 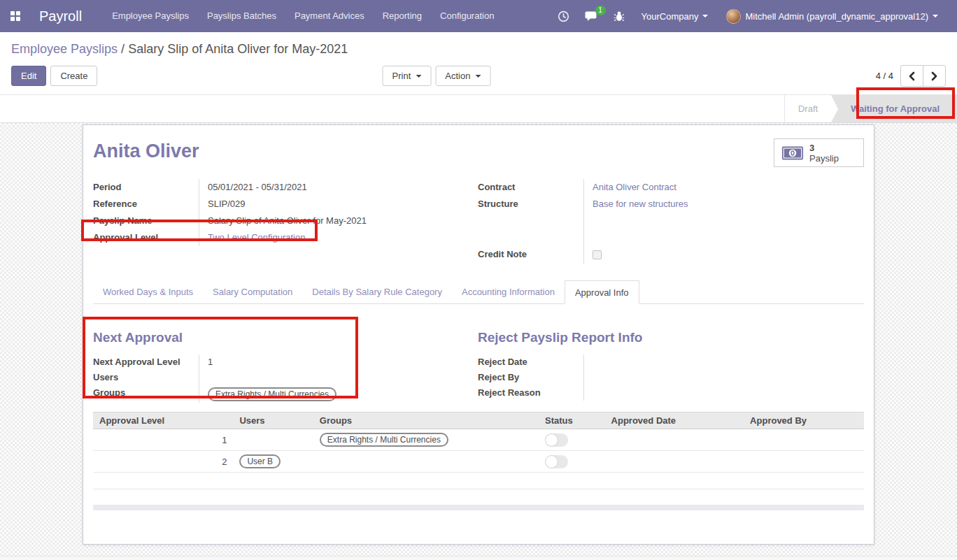 I want to click on nav-item-configuration: Configuration, so click(x=467, y=16).